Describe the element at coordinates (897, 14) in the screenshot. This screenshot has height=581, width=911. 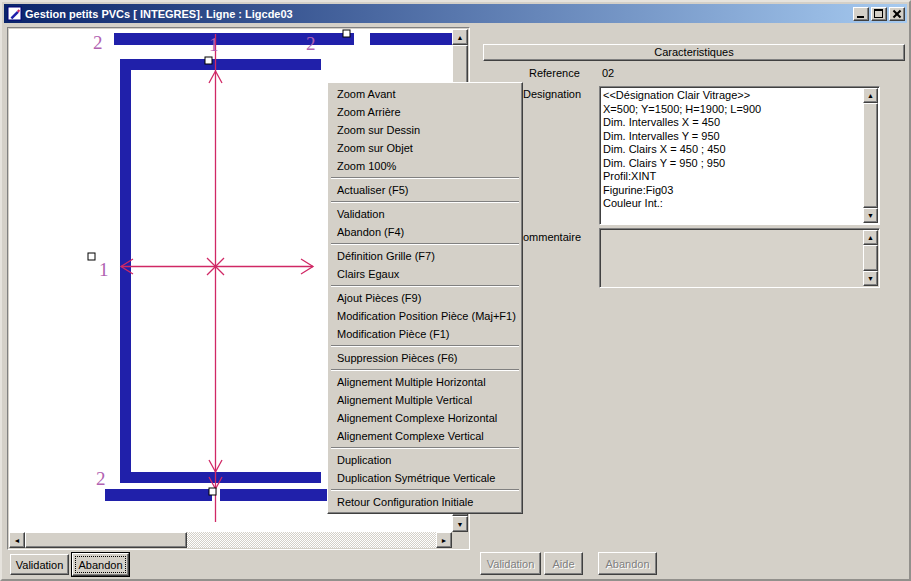
I see `close-icon` at that location.